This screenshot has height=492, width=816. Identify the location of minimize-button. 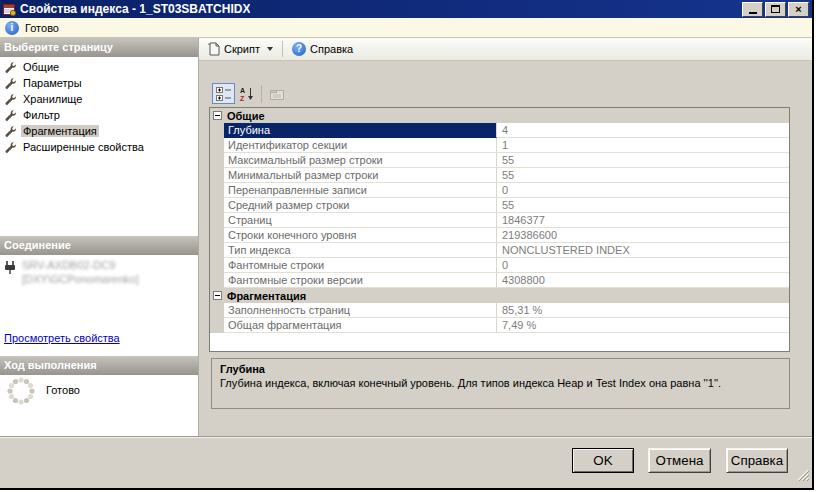
(752, 10).